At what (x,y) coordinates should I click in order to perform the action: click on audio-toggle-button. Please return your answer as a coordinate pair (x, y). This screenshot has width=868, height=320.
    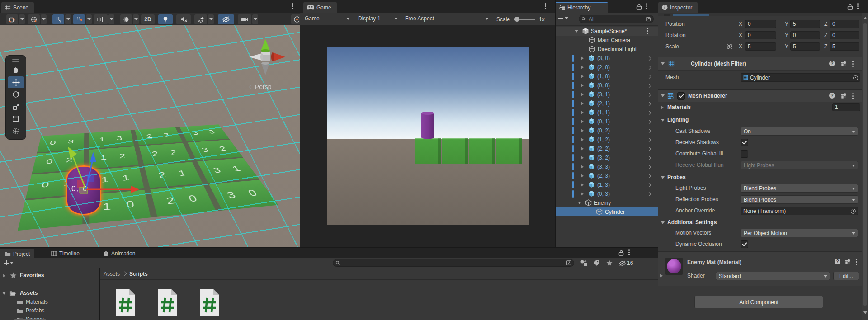
    Looking at the image, I should click on (184, 19).